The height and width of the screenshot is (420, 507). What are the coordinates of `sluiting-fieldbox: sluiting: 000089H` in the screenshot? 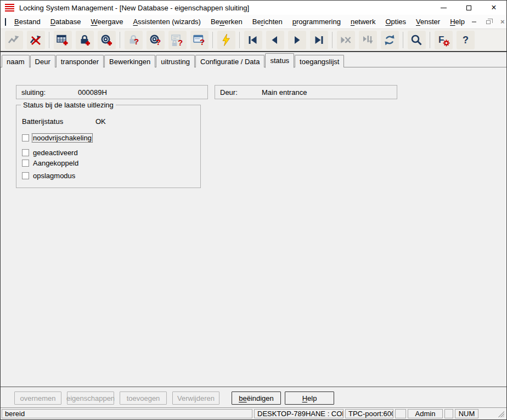 It's located at (112, 92).